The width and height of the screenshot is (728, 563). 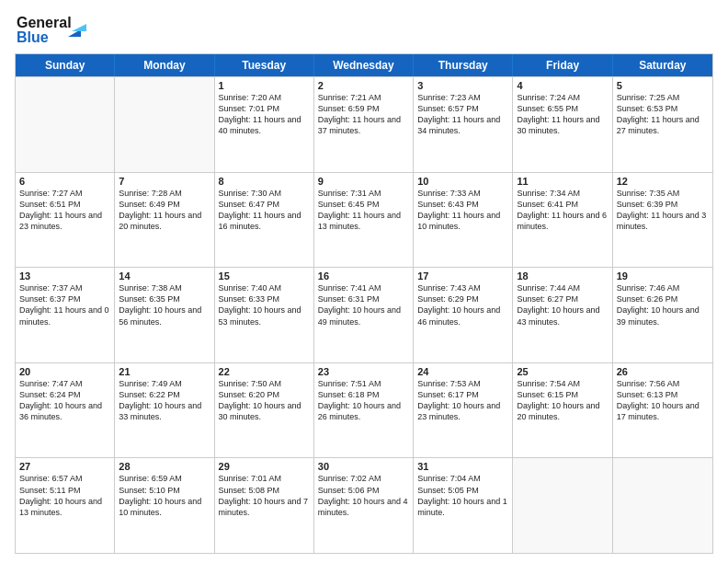 What do you see at coordinates (164, 181) in the screenshot?
I see `day-number: 7` at bounding box center [164, 181].